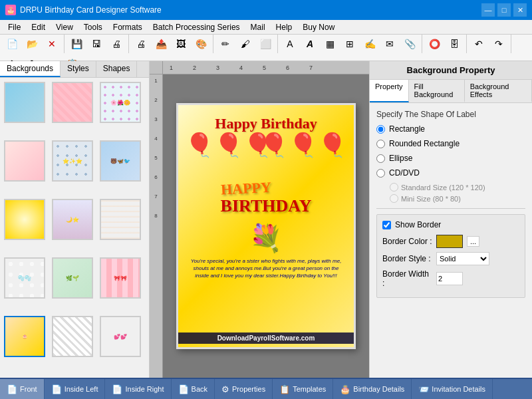  What do you see at coordinates (72, 278) in the screenshot?
I see `thumb-11: 🌿🌱` at bounding box center [72, 278].